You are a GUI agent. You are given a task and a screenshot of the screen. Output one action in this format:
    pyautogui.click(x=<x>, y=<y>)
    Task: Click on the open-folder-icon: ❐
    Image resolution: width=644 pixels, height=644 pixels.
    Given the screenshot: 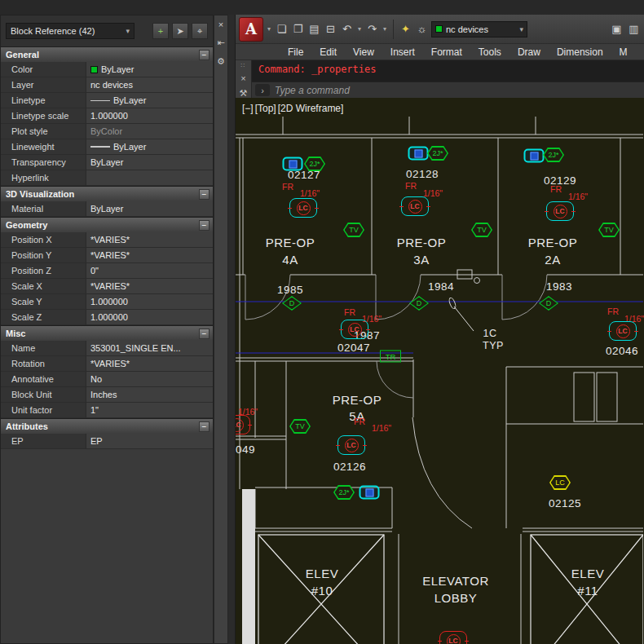 What is the action you would take?
    pyautogui.click(x=298, y=29)
    